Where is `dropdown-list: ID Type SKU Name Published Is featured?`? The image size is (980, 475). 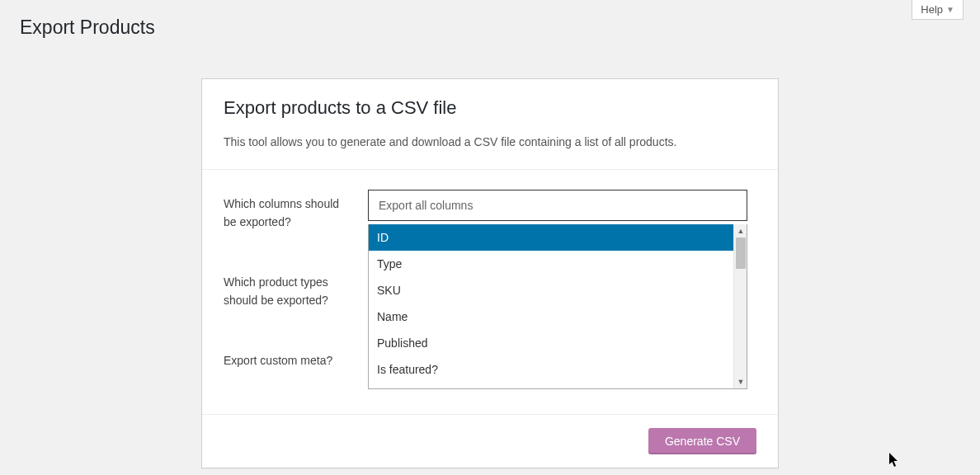 dropdown-list: ID Type SKU Name Published Is featured? is located at coordinates (551, 307).